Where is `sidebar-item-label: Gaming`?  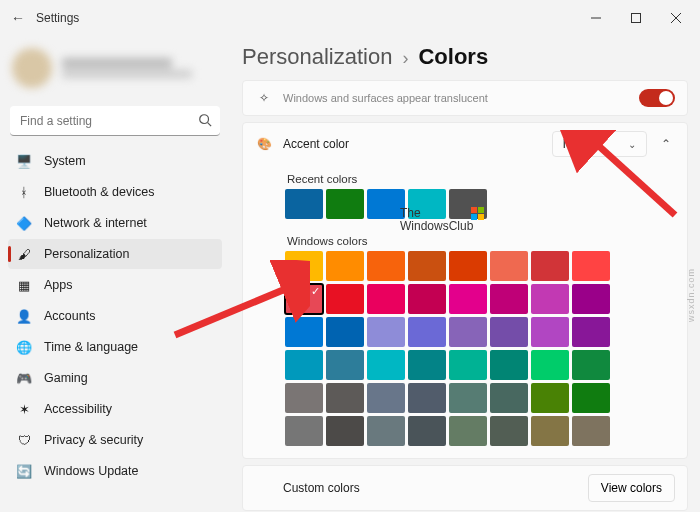
sidebar-item-label: Gaming is located at coordinates (66, 378).